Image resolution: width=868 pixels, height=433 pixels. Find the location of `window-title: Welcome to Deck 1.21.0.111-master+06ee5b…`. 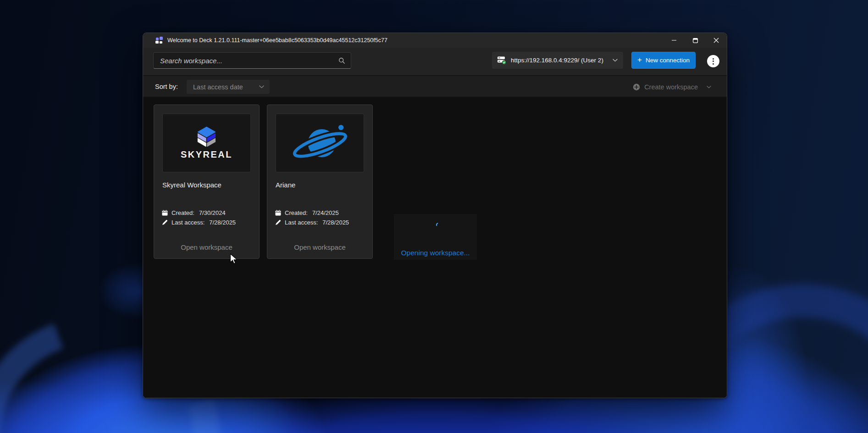

window-title: Welcome to Deck 1.21.0.111-master+06ee5b… is located at coordinates (277, 40).